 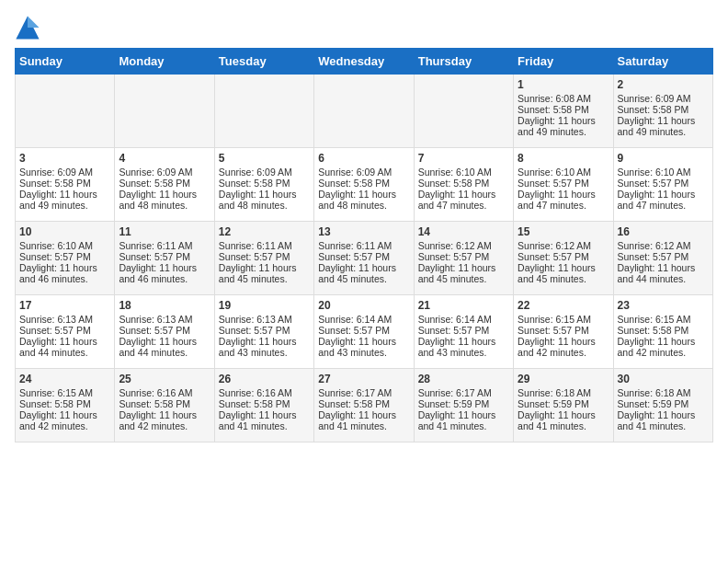 What do you see at coordinates (664, 85) in the screenshot?
I see `day-number: 2` at bounding box center [664, 85].